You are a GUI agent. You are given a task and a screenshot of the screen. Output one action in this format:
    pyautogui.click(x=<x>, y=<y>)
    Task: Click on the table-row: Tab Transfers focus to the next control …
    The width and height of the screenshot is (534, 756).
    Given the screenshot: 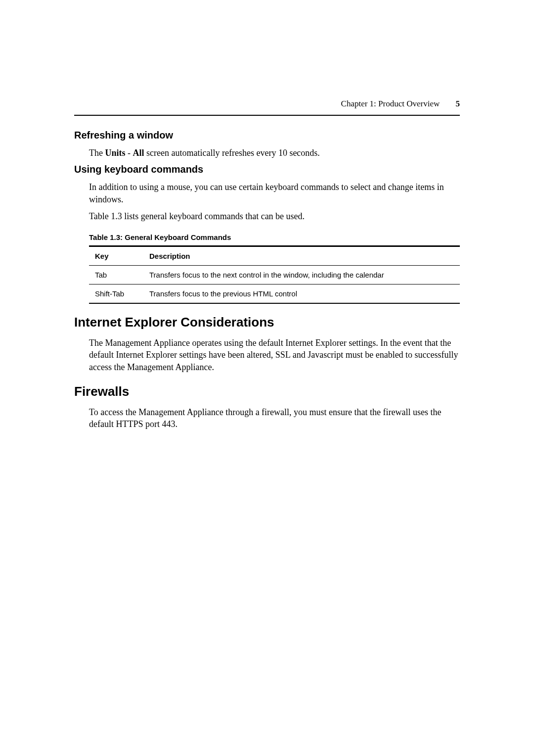 What is the action you would take?
    pyautogui.click(x=274, y=275)
    